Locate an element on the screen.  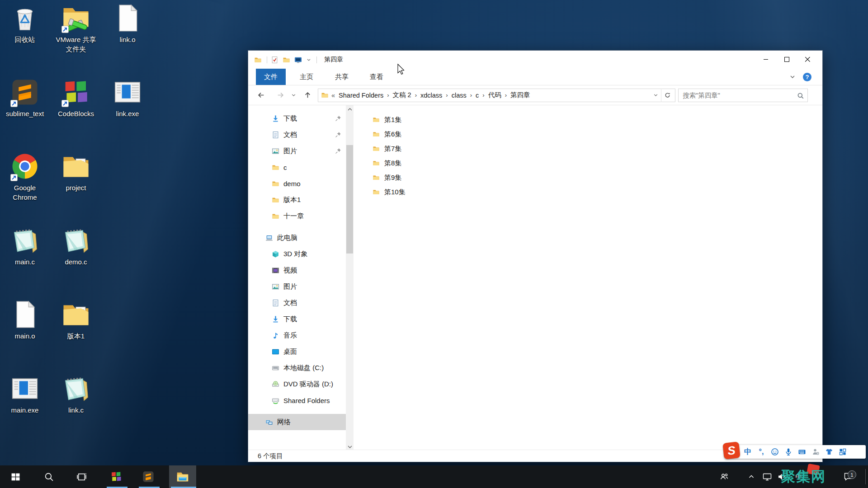
ime-punctuation-button: °, is located at coordinates (761, 452).